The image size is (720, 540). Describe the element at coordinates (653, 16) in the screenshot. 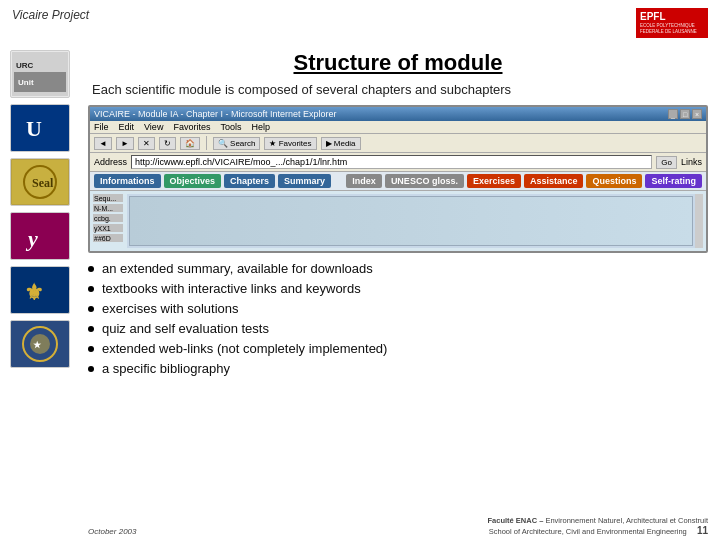

I see `svg-text: EPFL` at that location.